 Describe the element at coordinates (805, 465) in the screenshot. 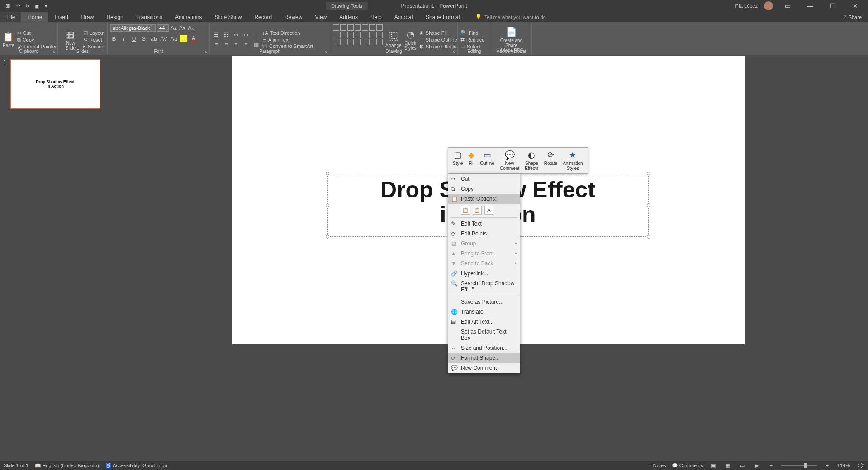

I see `zoom-slider-thumb` at that location.